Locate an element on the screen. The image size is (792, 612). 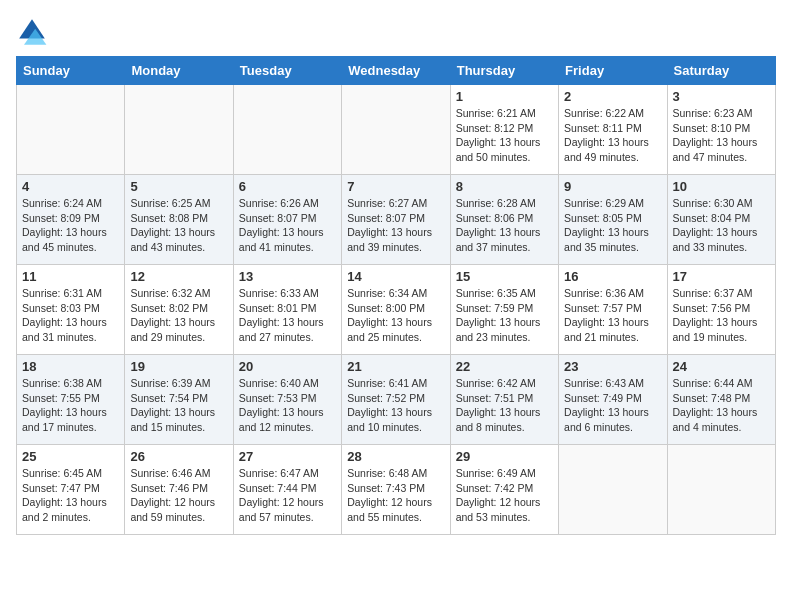
day-number: 26 is located at coordinates (178, 456).